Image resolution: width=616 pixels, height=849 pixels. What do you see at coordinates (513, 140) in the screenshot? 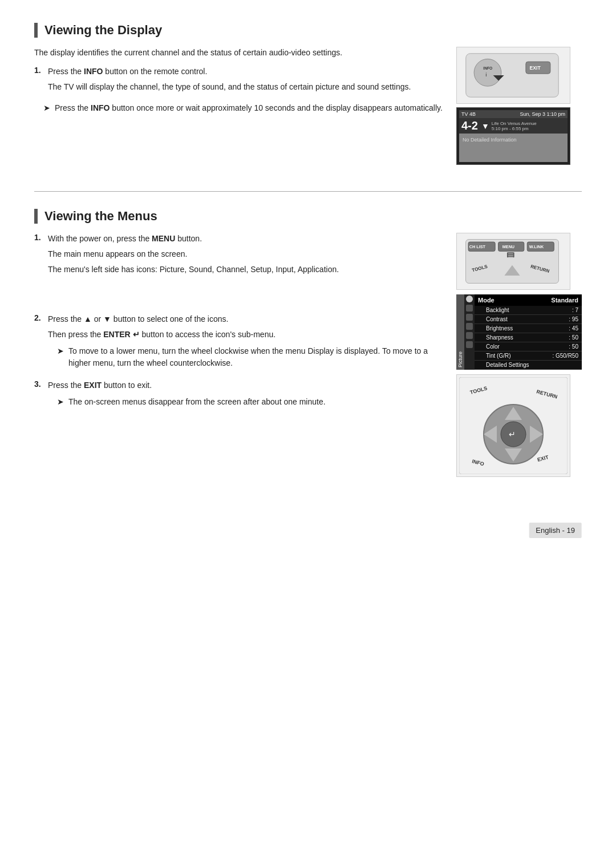
I see `no-detail-info: No Detailed Information` at bounding box center [513, 140].